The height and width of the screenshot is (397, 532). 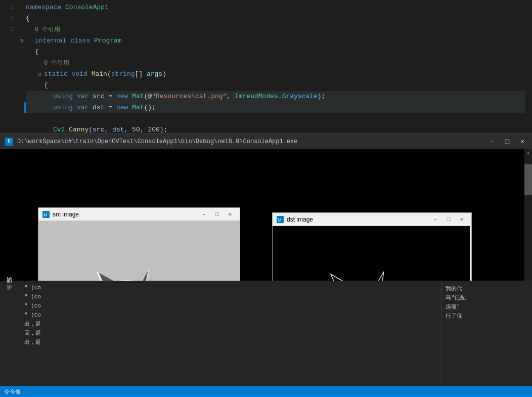 What do you see at coordinates (231, 315) in the screenshot?
I see `output-line-4: " (Co` at bounding box center [231, 315].